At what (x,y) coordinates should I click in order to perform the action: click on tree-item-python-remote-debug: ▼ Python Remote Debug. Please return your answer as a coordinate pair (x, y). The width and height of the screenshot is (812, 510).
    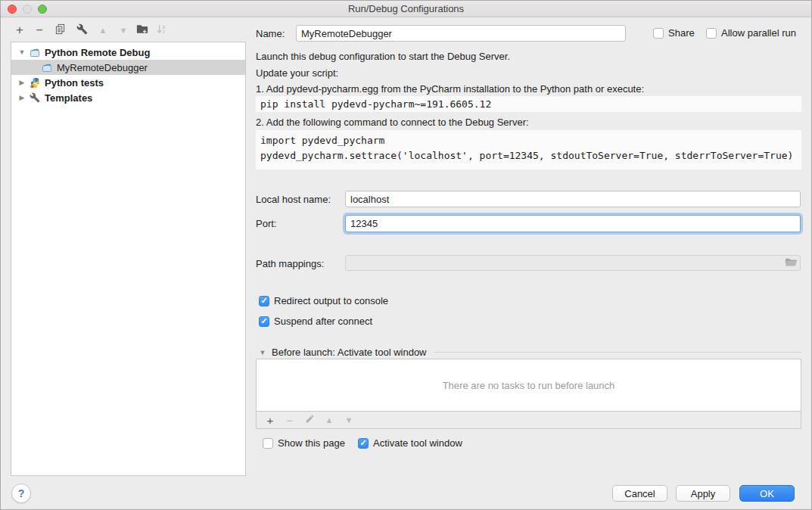
    Looking at the image, I should click on (129, 52).